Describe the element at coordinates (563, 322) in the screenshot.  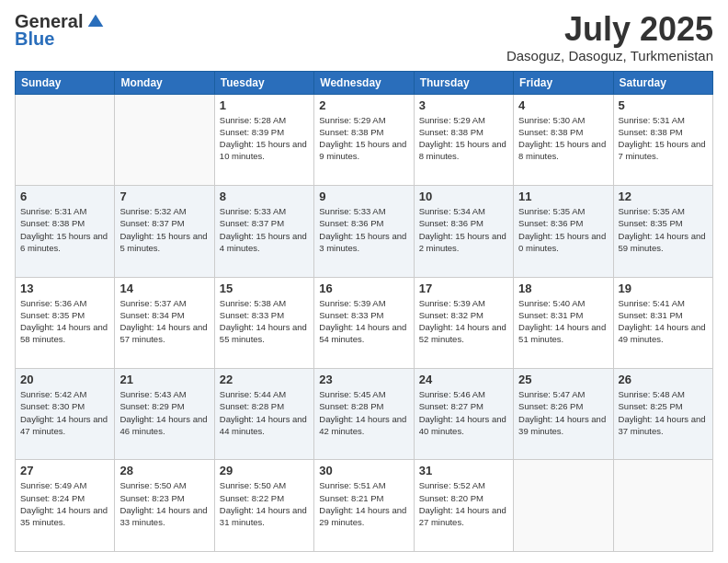
I see `calendar-cell: 18Sunrise: 5:40 AM Sunset: 8:31 PM Dayli…` at that location.